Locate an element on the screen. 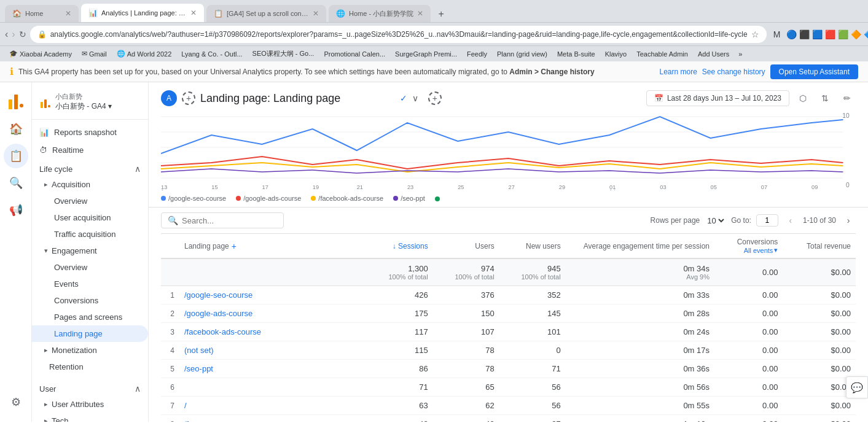  goto-input is located at coordinates (767, 220).